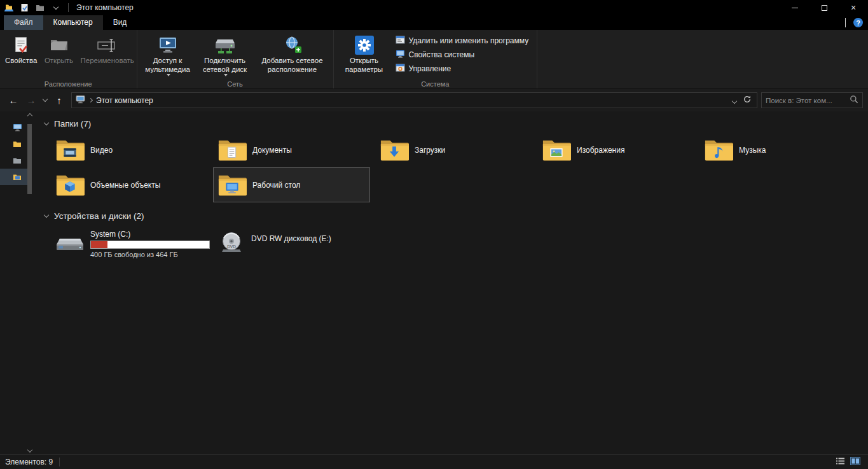 The image size is (868, 469). Describe the element at coordinates (464, 41) in the screenshot. I see `uninstall-program-button: Удалить или изменить программу` at that location.